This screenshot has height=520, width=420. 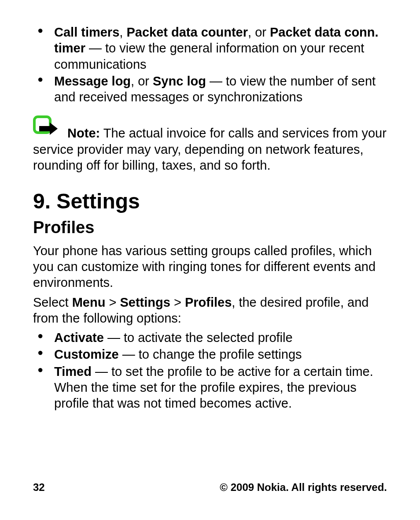 What do you see at coordinates (221, 89) in the screenshot?
I see `list-item: Message log, or Sync log — to view the n…` at bounding box center [221, 89].